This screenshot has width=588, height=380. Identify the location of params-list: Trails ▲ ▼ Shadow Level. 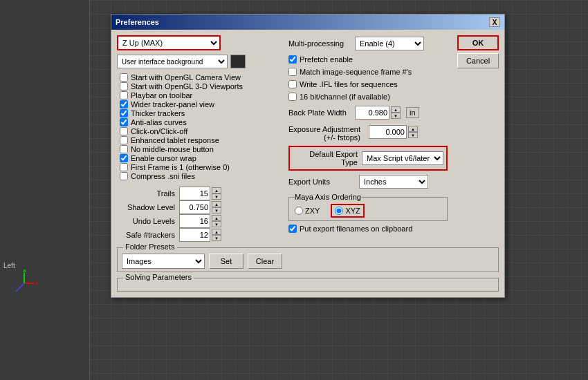
(200, 214).